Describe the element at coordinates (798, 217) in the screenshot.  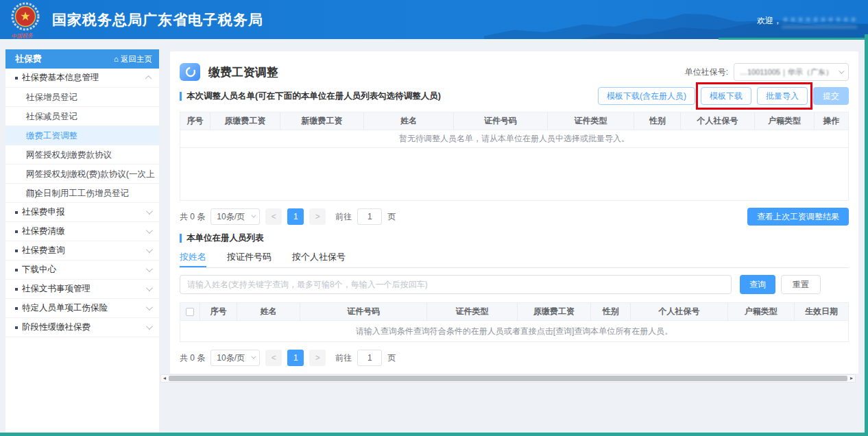
I see `view-last-adjust-result-button: 查看上次工资调整结果` at that location.